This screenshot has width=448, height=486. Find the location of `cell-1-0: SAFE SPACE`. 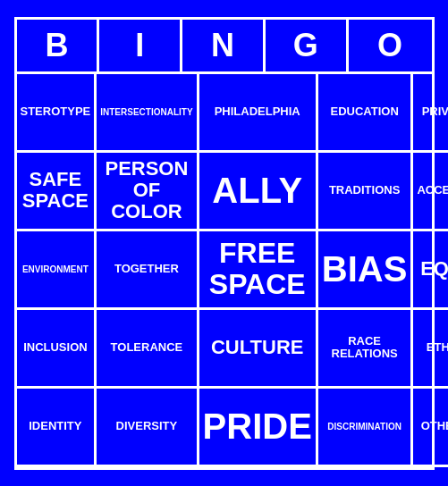

cell-1-0: SAFE SPACE is located at coordinates (57, 192).